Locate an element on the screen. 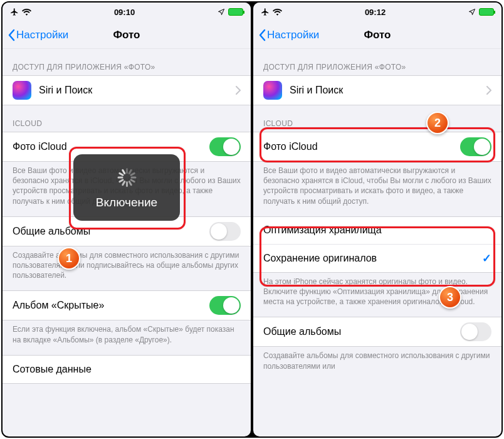 Image resolution: width=504 pixels, height=439 pixels. hidden-group: Альбом «Скрытые» is located at coordinates (127, 305).